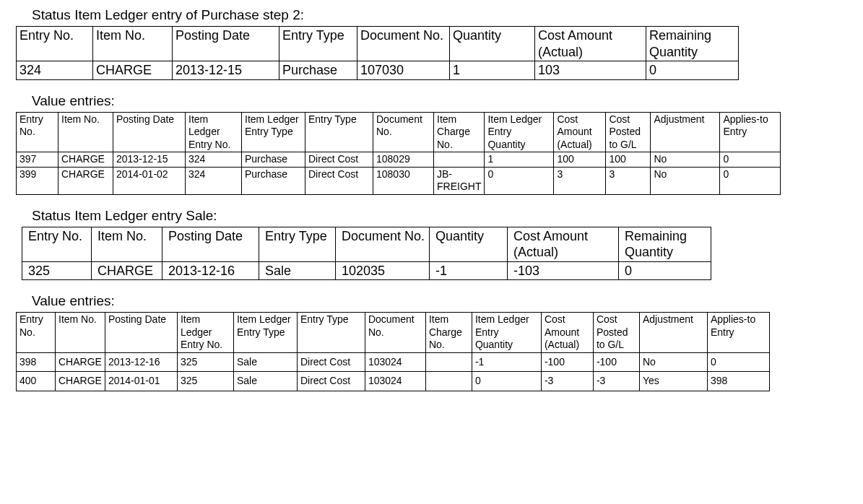 This screenshot has height=504, width=863. I want to click on cell: 2013-12-15, so click(149, 160).